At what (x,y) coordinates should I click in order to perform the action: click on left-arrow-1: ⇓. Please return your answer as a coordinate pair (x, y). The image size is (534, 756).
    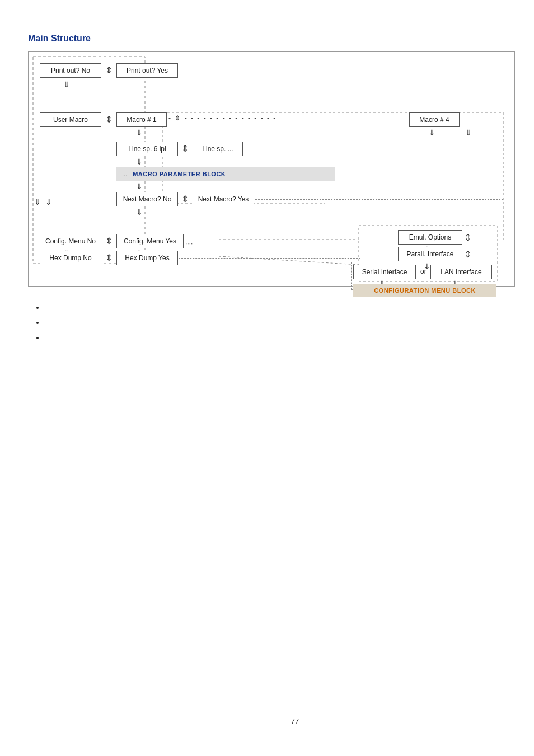
    Looking at the image, I should click on (38, 202).